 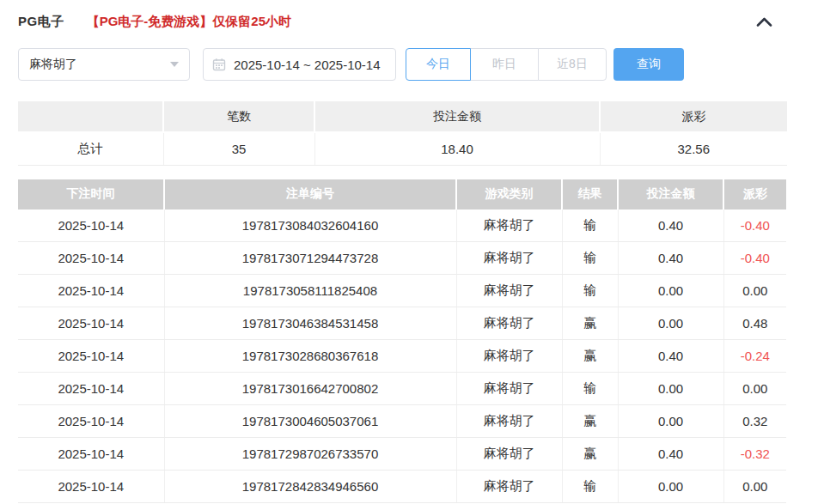 What do you see at coordinates (308, 65) in the screenshot?
I see `date-range-value: 2025-10-14 ~ 2025-10-14` at bounding box center [308, 65].